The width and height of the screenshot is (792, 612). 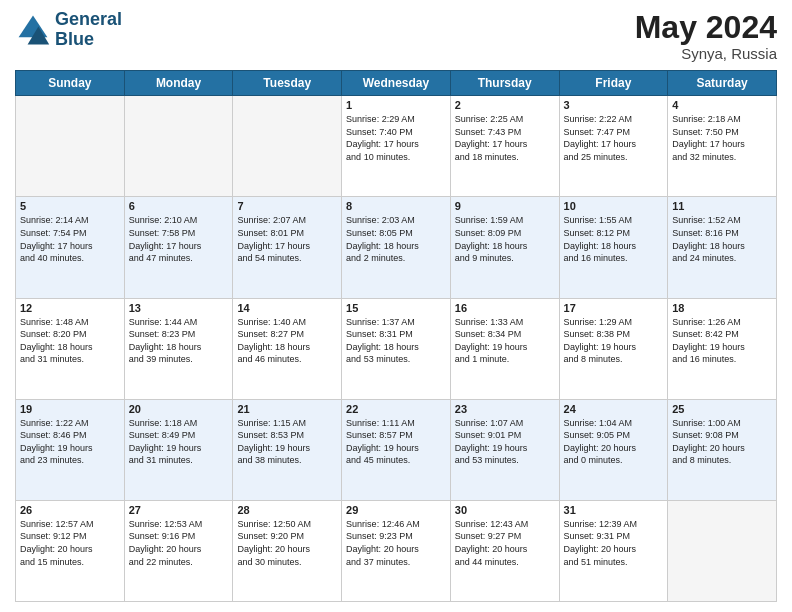 I want to click on calendar-cell: 7Sunrise: 2:07 AM Sunset: 8:01 PM Daylig…, so click(x=288, y=248).